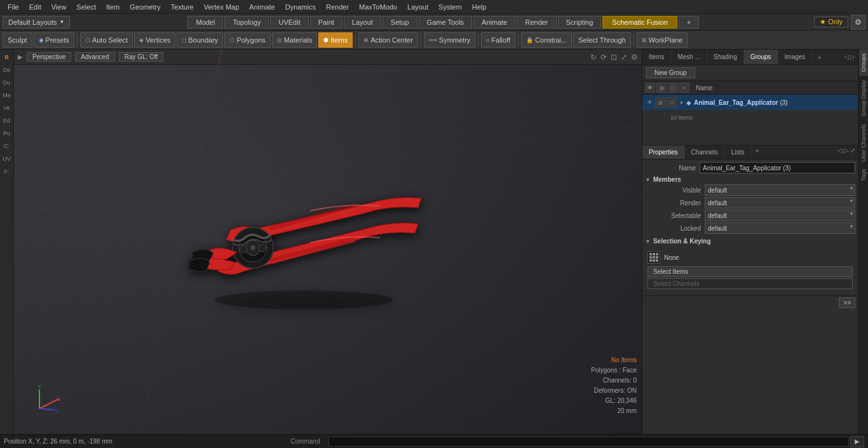  Describe the element at coordinates (648, 180) in the screenshot. I see `members-arrow-icon: ▼` at that location.